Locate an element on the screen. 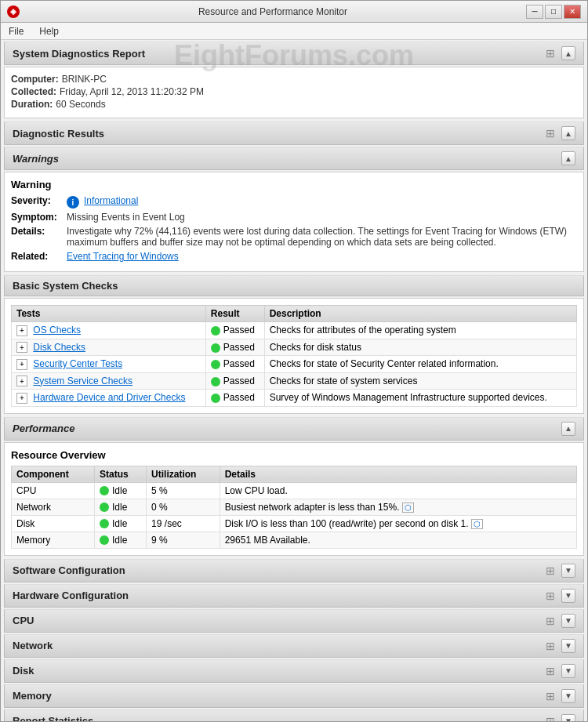 This screenshot has height=722, width=588. details-cell: Disk I/O is less than 100 (read/write) p… is located at coordinates (398, 524).